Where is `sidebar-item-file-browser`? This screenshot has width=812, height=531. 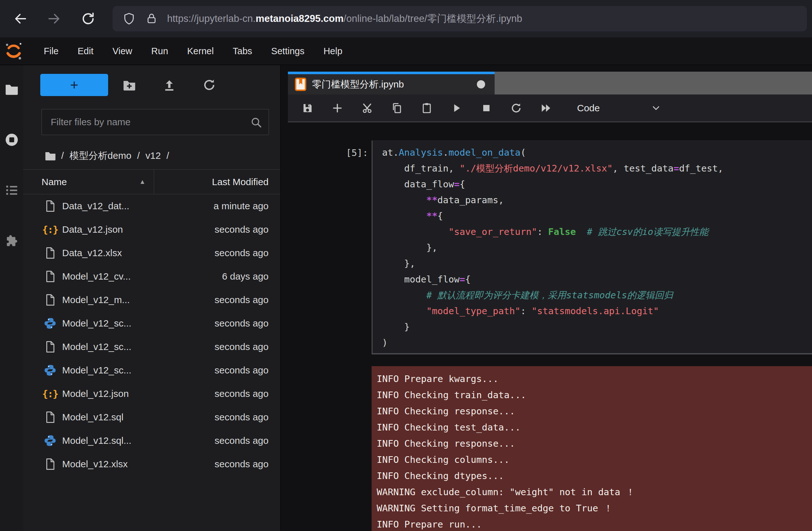
sidebar-item-file-browser is located at coordinates (12, 89).